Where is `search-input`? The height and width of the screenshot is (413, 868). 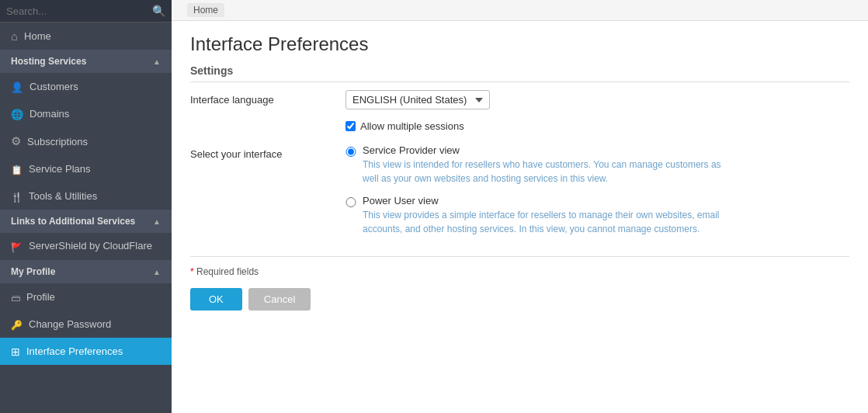 search-input is located at coordinates (79, 11).